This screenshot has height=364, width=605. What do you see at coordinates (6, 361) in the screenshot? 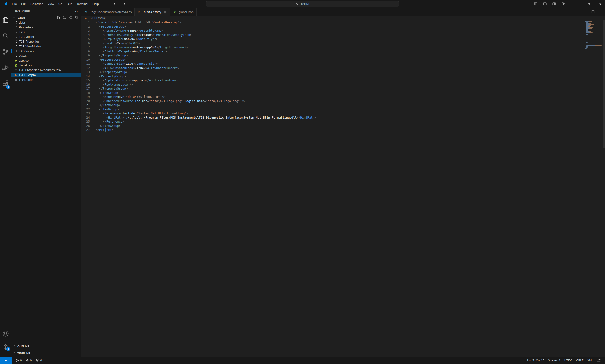
I see `remote-indicator: ><` at bounding box center [6, 361].